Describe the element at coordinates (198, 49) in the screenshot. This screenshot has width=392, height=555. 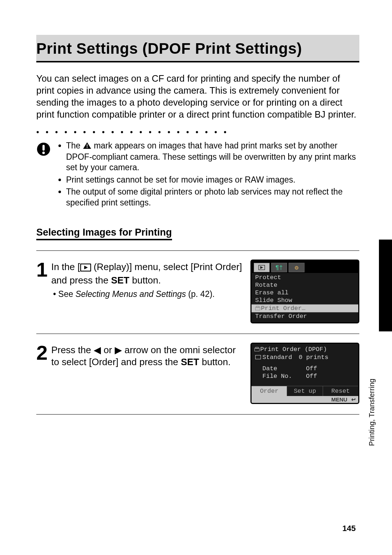
I see `page-title-block: Print Settings (DPOF Print Settings)` at that location.